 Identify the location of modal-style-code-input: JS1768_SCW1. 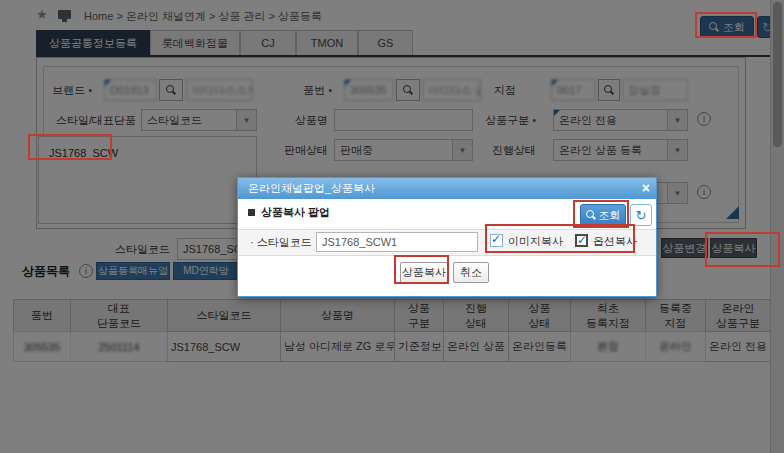
(397, 242).